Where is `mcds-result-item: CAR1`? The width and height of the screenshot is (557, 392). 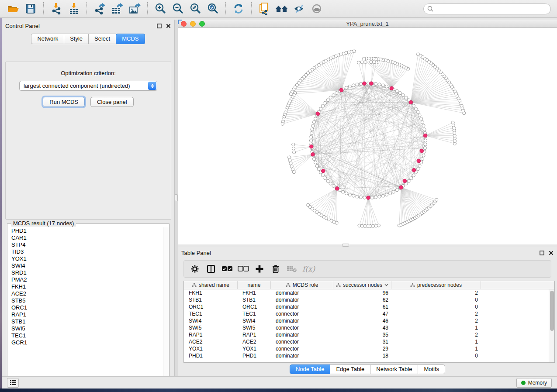
mcds-result-item: CAR1 is located at coordinates (85, 238).